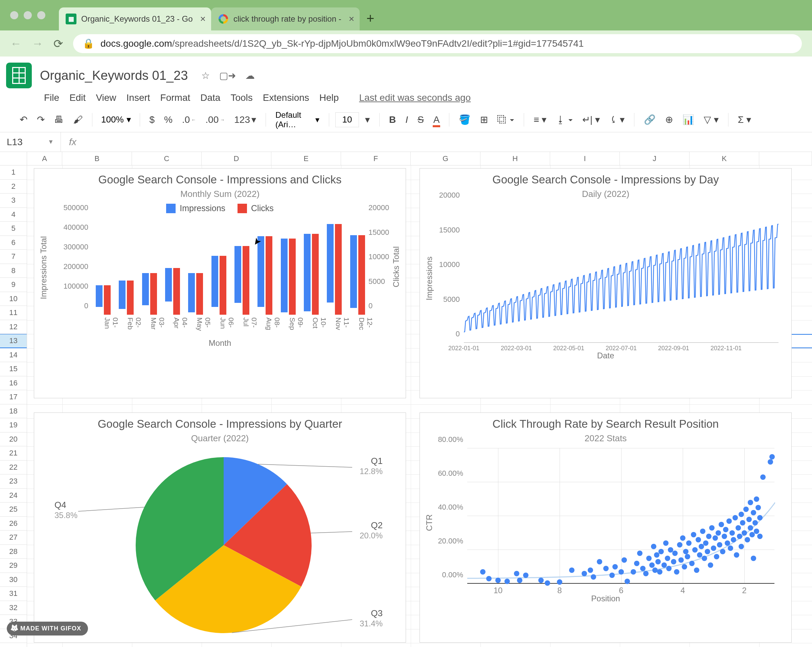 Image resolution: width=812 pixels, height=647 pixels. What do you see at coordinates (78, 120) in the screenshot?
I see `paint-format-button: 🖌` at bounding box center [78, 120].